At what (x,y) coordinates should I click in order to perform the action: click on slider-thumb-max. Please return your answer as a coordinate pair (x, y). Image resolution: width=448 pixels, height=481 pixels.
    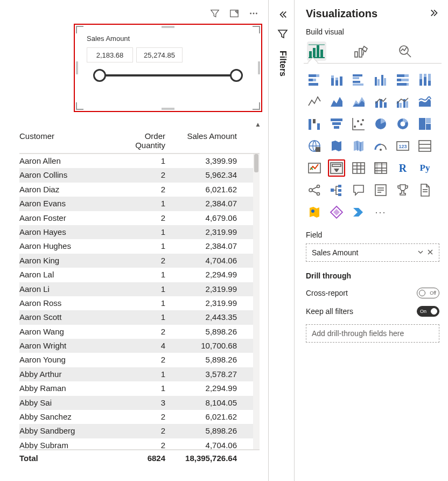
    Looking at the image, I should click on (236, 75).